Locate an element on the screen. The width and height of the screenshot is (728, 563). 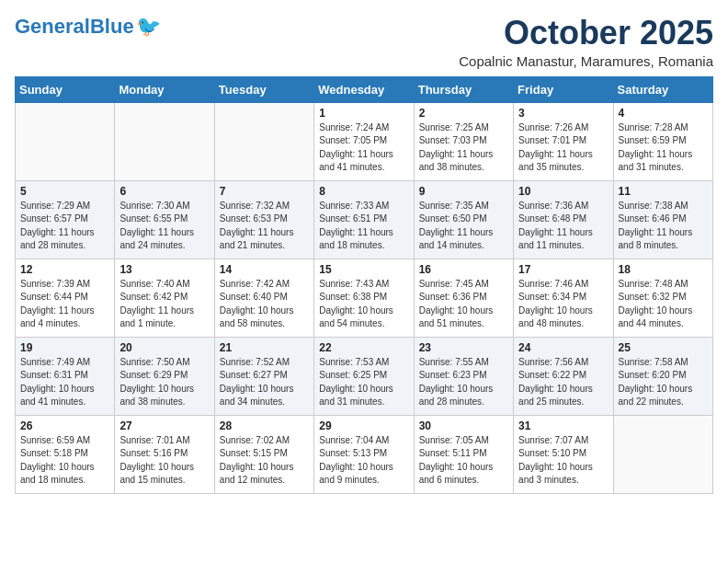
page-header: GeneralBlue 🐦 October 2025 Copalnic Mana… is located at coordinates (364, 42).